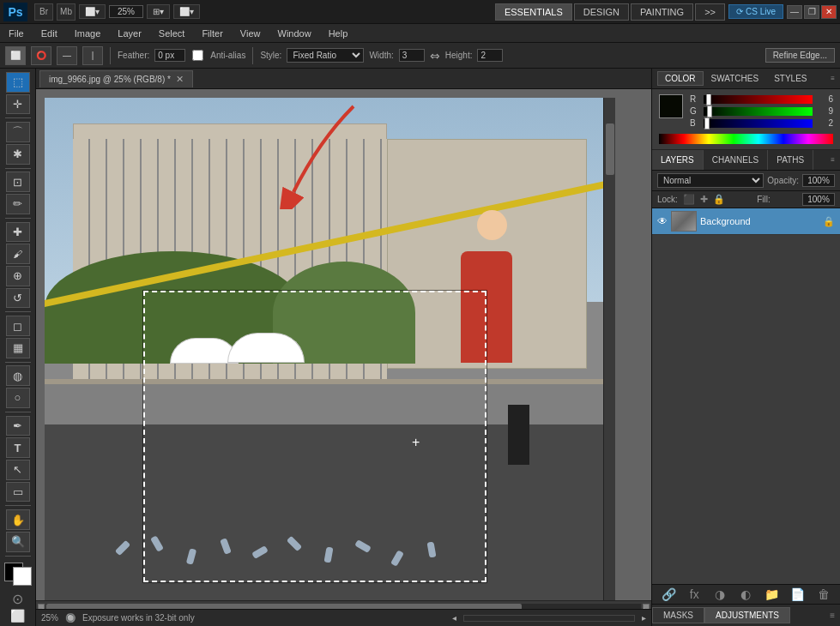 Image resolution: width=840 pixels, height=626 pixels. Describe the element at coordinates (50, 33) in the screenshot. I see `menu-edit: Edit` at that location.